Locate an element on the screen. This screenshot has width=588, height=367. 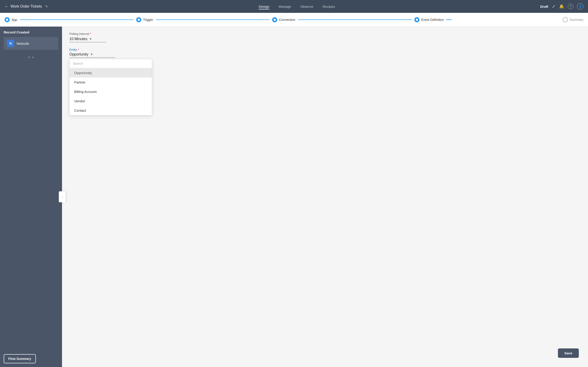
entity-select: Opportunity ▼ is located at coordinates (92, 55).